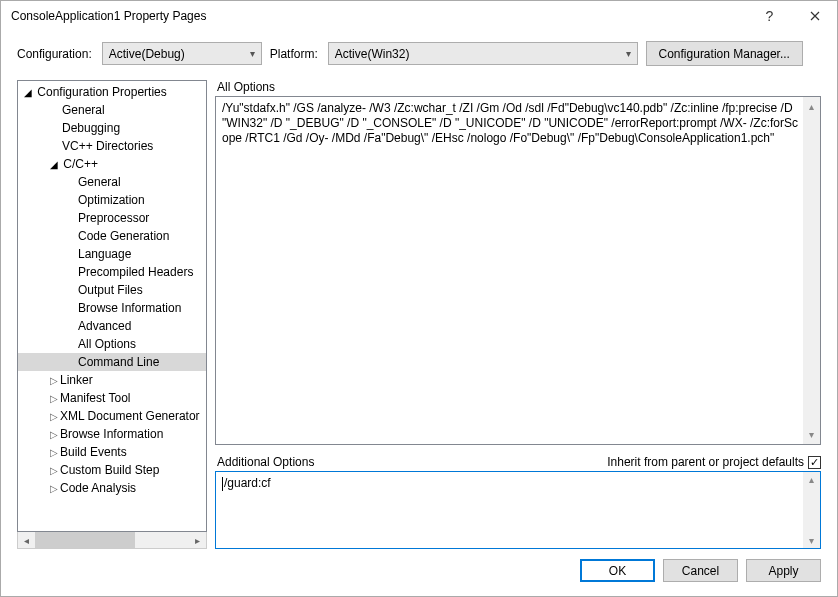  I want to click on tree-item-cc: ◢ C/C++, so click(112, 164).